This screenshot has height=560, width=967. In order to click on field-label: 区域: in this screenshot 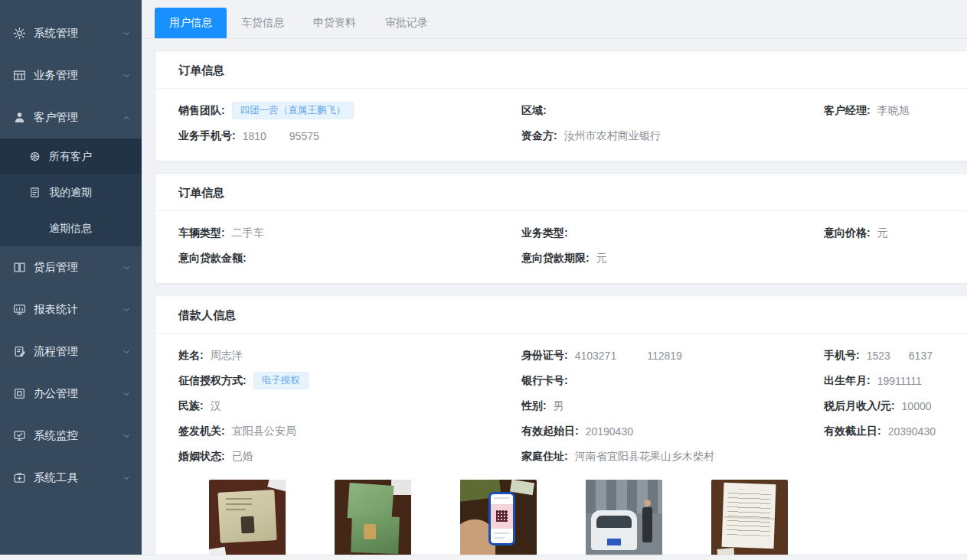, I will do `click(534, 111)`.